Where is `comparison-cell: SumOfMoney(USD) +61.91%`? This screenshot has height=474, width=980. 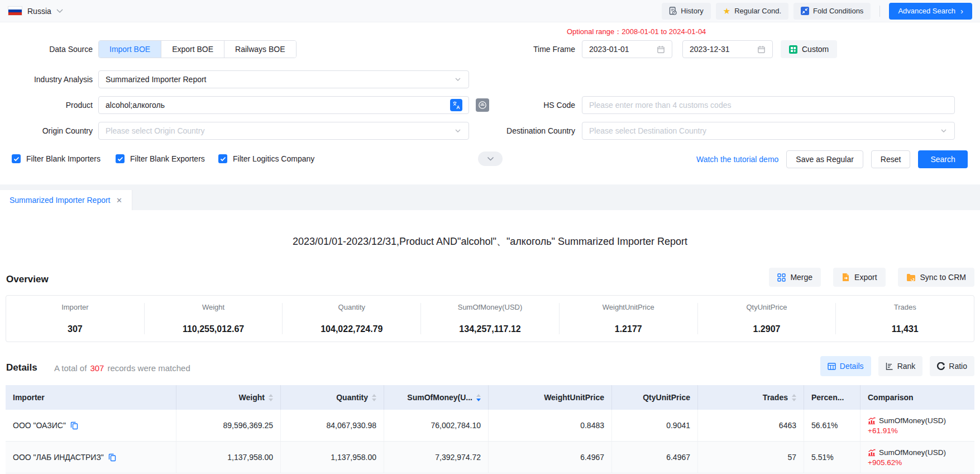 comparison-cell: SumOfMoney(USD) +61.91% is located at coordinates (917, 425).